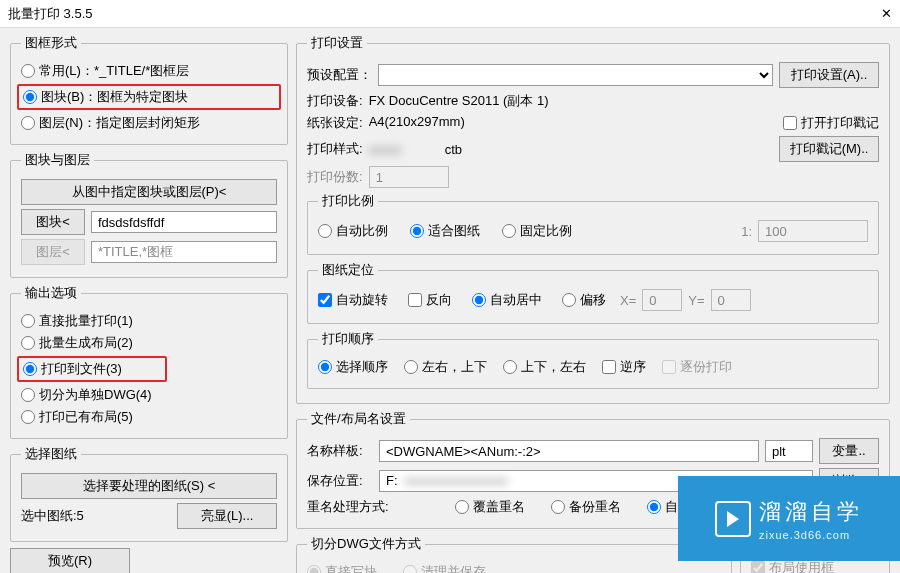 This screenshot has width=900, height=573. What do you see at coordinates (446, 367) in the screenshot?
I see `order-lr: 左右，上下` at bounding box center [446, 367].